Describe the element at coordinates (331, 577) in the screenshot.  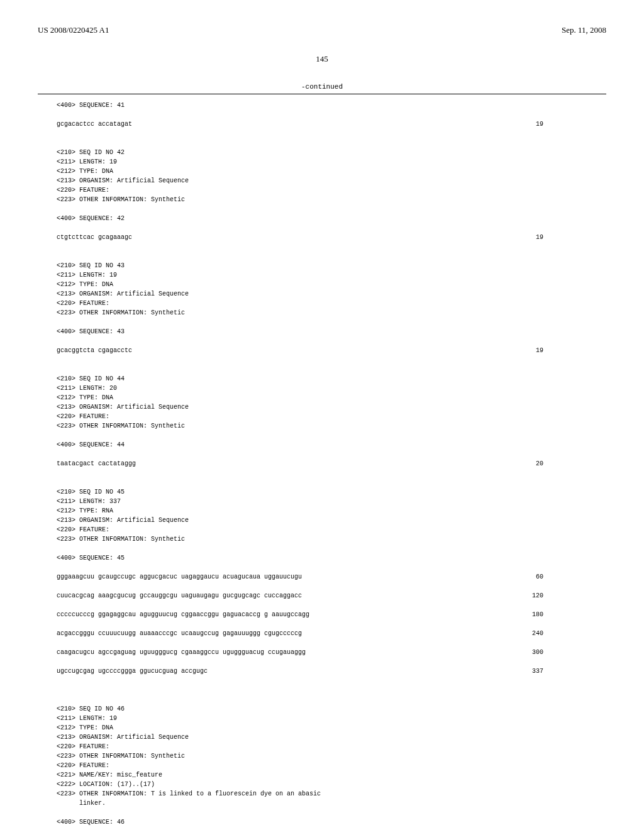
I see `sequence-data-line: gggaaagcuu gcaugccugc aggucgacuc uagagga…` at that location.